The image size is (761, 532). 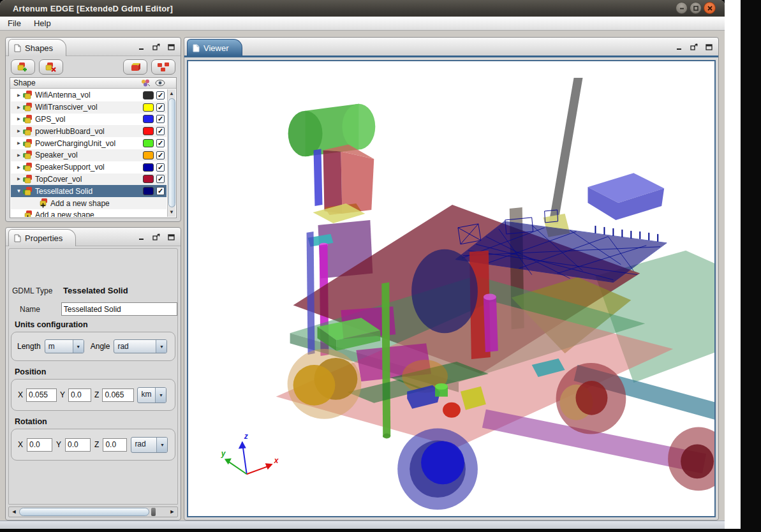 What do you see at coordinates (23, 67) in the screenshot?
I see `add-shape-button` at bounding box center [23, 67].